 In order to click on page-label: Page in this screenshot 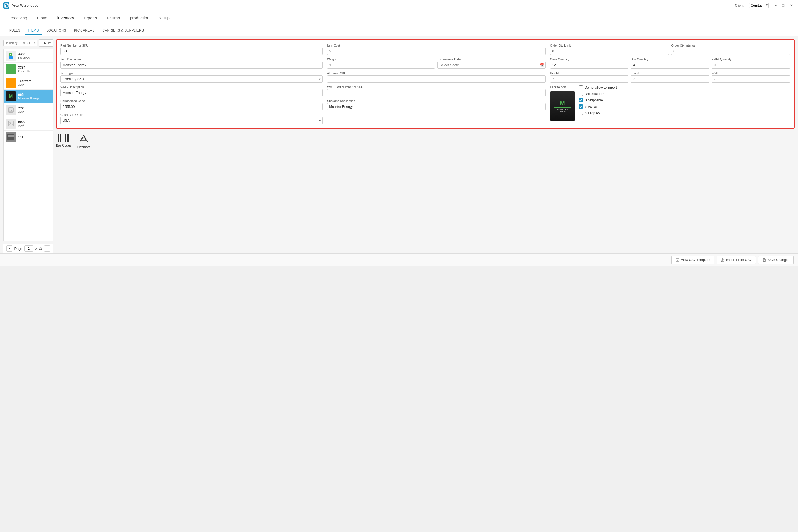, I will do `click(18, 249)`.